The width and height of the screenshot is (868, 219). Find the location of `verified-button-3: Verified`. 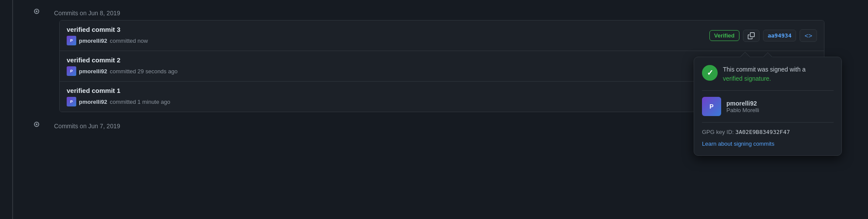

verified-button-3: Verified is located at coordinates (724, 36).